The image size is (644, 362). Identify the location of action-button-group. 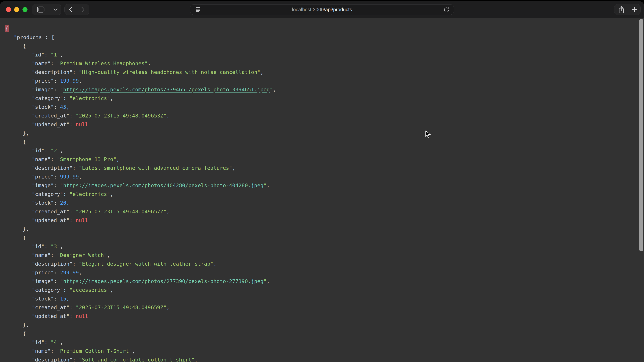
(628, 9).